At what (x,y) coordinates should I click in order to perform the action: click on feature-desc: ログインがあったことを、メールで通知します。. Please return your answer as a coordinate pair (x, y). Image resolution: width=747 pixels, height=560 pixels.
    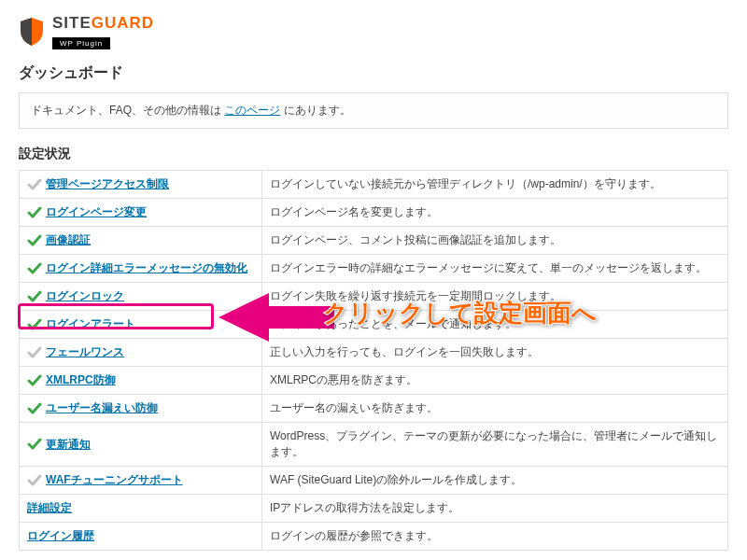
    Looking at the image, I should click on (495, 325).